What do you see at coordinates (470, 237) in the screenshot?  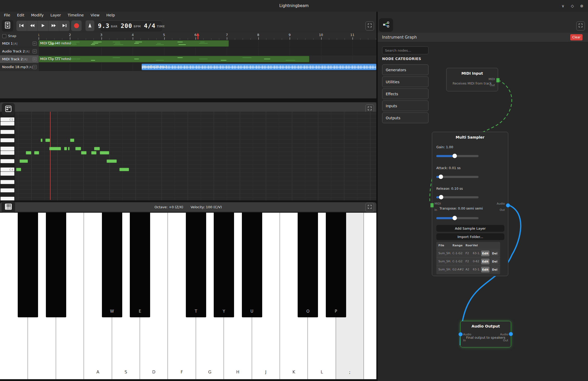 I see `import-folder-button: Import Folder...` at bounding box center [470, 237].